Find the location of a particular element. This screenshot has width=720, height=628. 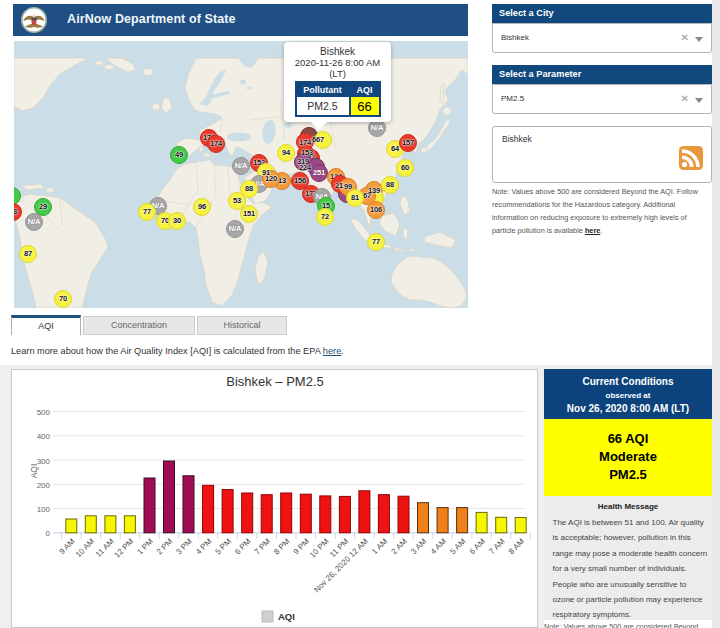

svg-text: 10 PM is located at coordinates (320, 548).